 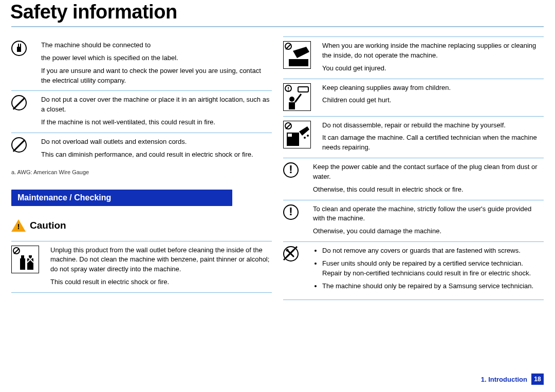 I want to click on text: Keep cleaning supplies away from childre…, so click(x=433, y=88).